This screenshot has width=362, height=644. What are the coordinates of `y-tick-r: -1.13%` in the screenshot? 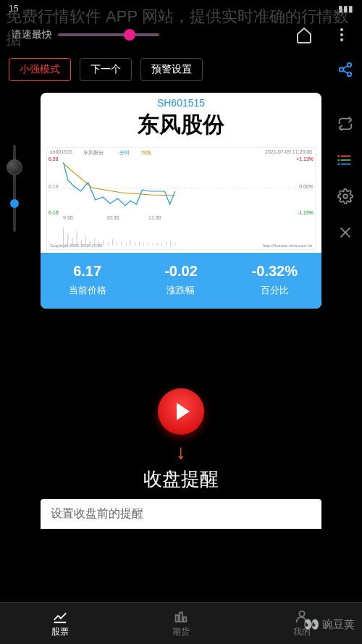 It's located at (306, 213).